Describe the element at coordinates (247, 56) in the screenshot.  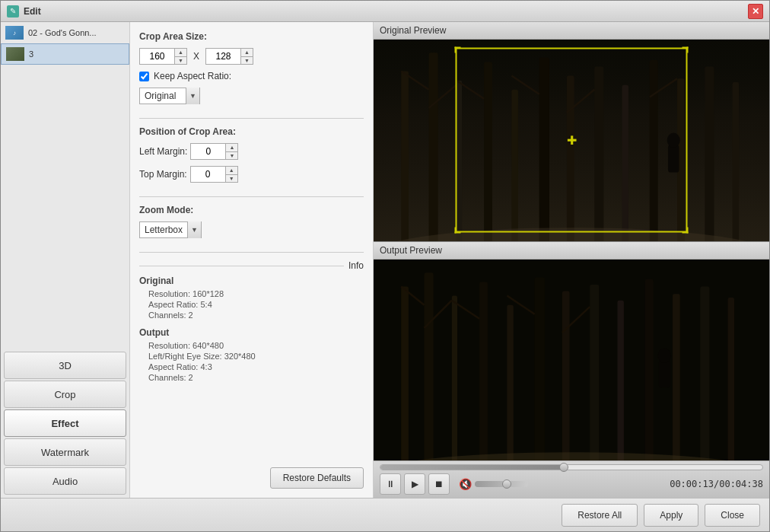
I see `height-arrows: ▲ ▼` at that location.